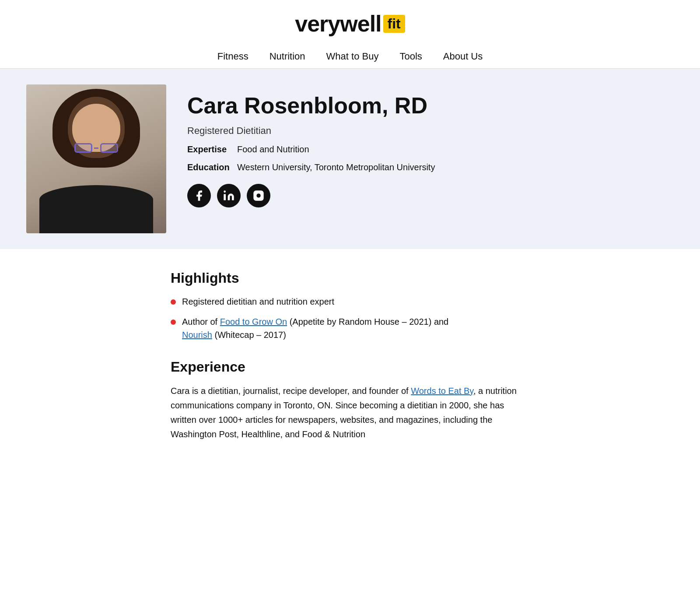  What do you see at coordinates (229, 196) in the screenshot?
I see `linkedin-icon` at bounding box center [229, 196].